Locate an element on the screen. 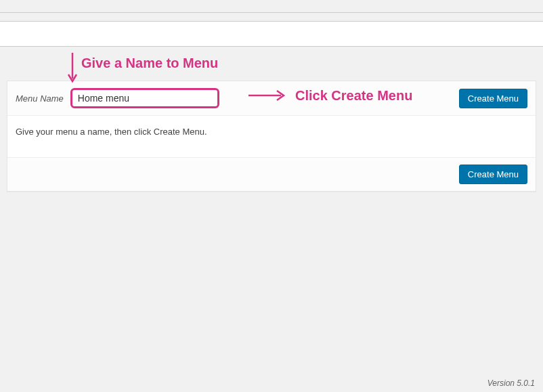  version-text: Version 5.0.1 is located at coordinates (511, 383).